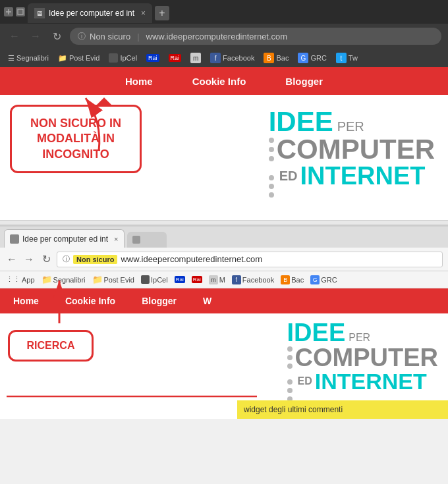 Image resolution: width=448 pixels, height=484 pixels. What do you see at coordinates (329, 280) in the screenshot?
I see `bookmark-label: GRC` at bounding box center [329, 280].